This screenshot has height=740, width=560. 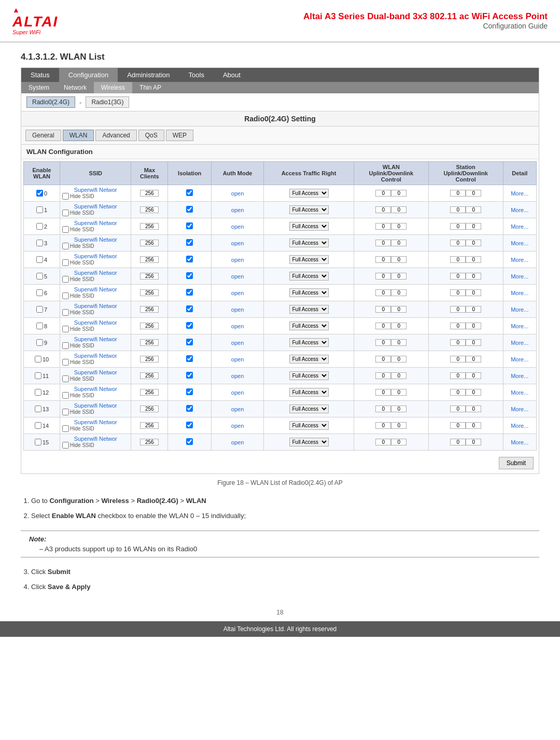 I want to click on more-link-4: More..., so click(x=520, y=260).